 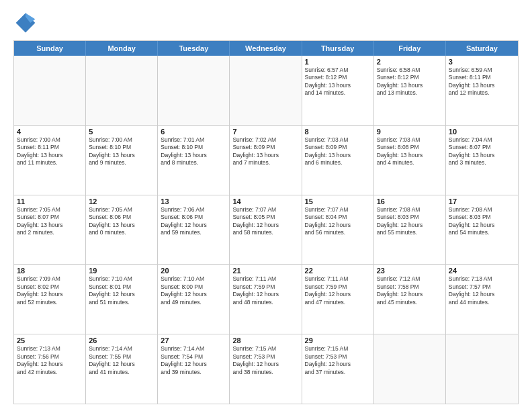 What do you see at coordinates (50, 222) in the screenshot?
I see `day-info: Sunrise: 7:05 AMSunset: 8:07 PMDaylight:…` at bounding box center [50, 222].